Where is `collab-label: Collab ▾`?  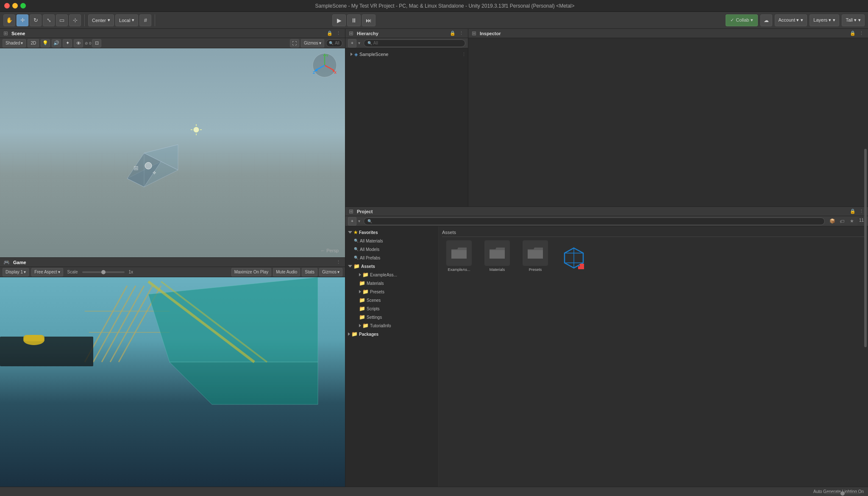 collab-label: Collab ▾ is located at coordinates (744, 20).